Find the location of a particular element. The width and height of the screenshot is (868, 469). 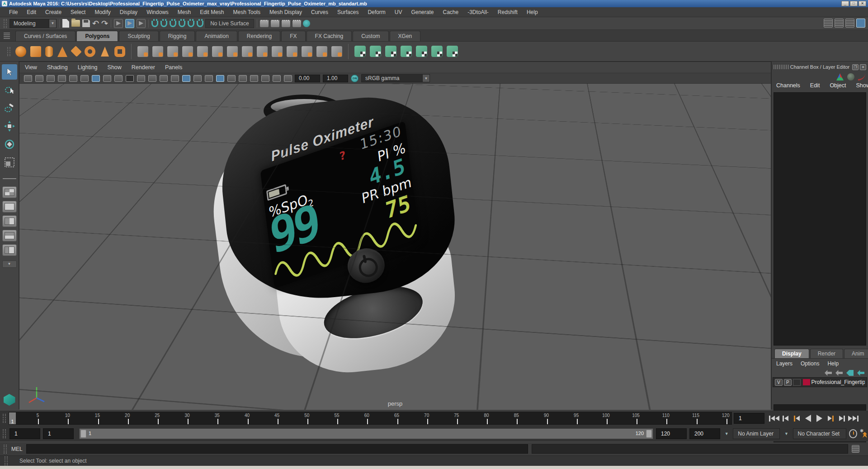

anim-layer-field: No Anim Layer is located at coordinates (756, 434).